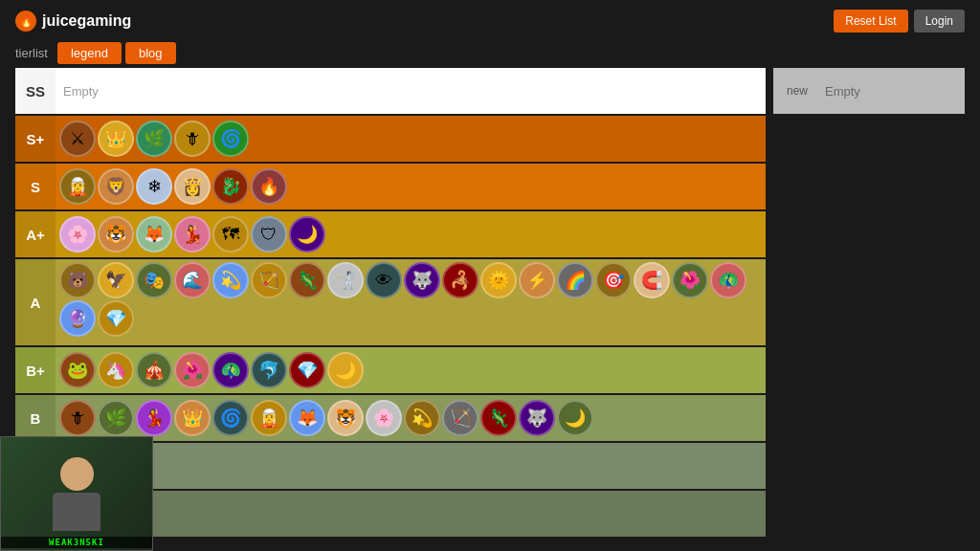 This screenshot has width=980, height=551. Describe the element at coordinates (231, 187) in the screenshot. I see `champ-s-5: 🐉` at that location.